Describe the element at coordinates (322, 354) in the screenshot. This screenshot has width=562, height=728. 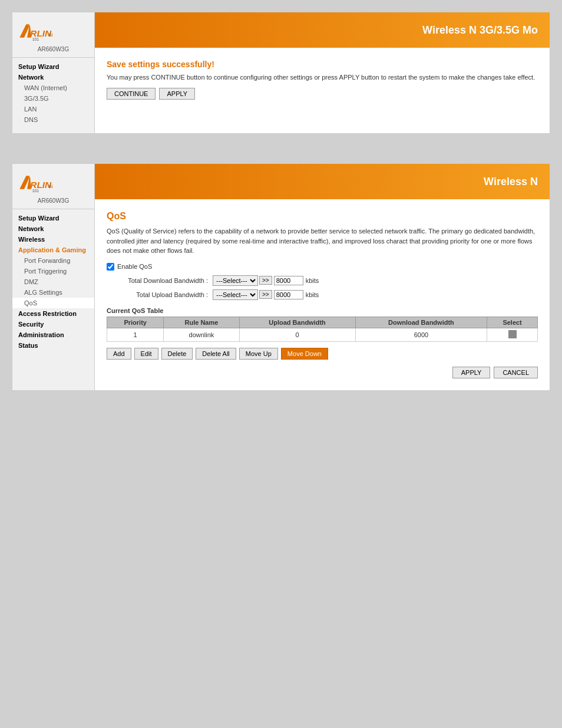
I see `table-btn-row: Add Edit Delete Delete All Move Up Move …` at that location.